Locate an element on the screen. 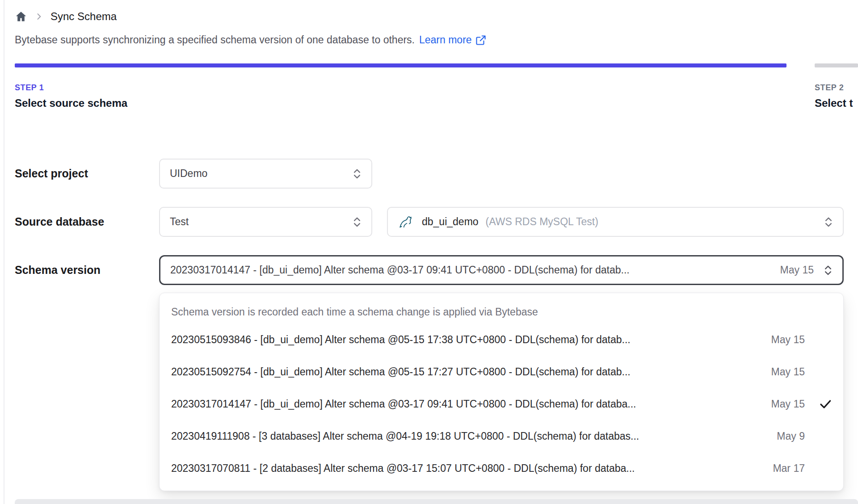 The height and width of the screenshot is (504, 858). step2-label: STEP 2 is located at coordinates (834, 88).